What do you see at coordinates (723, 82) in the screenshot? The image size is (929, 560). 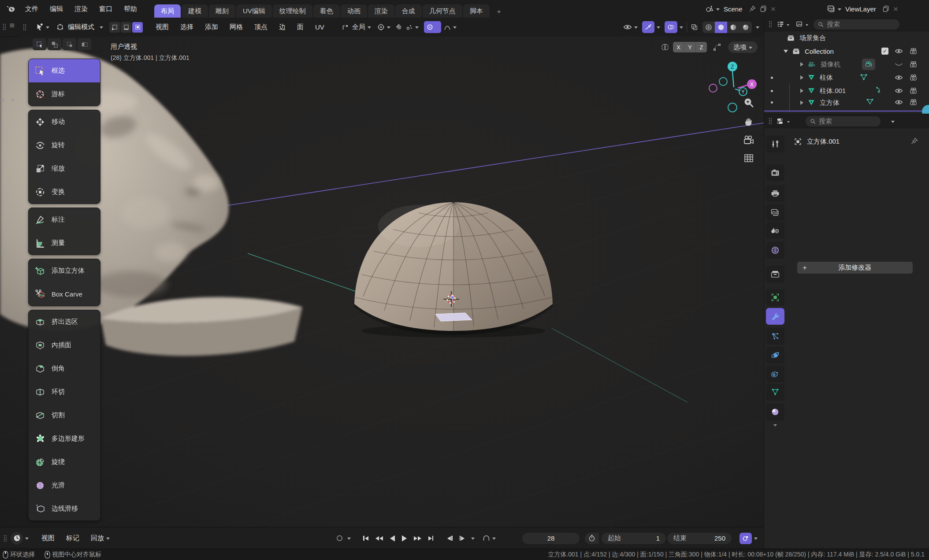 I see `gizmo-minus-y-axis` at bounding box center [723, 82].